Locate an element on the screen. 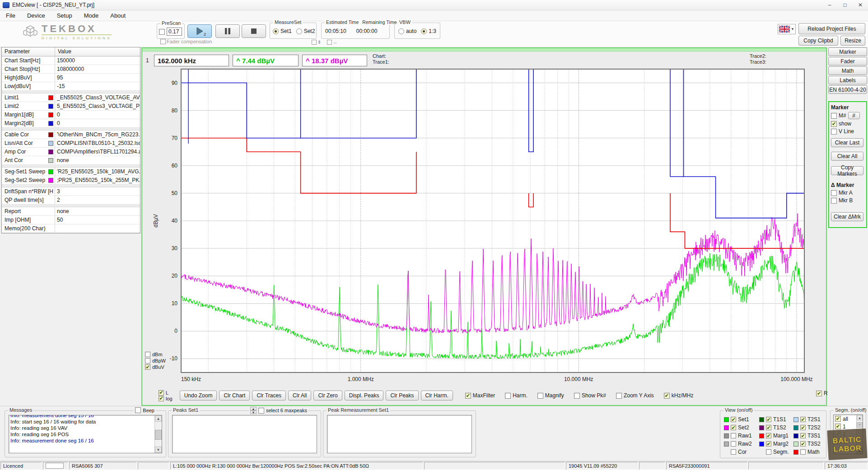 This screenshot has width=868, height=470. menu-item-about: About is located at coordinates (118, 15).